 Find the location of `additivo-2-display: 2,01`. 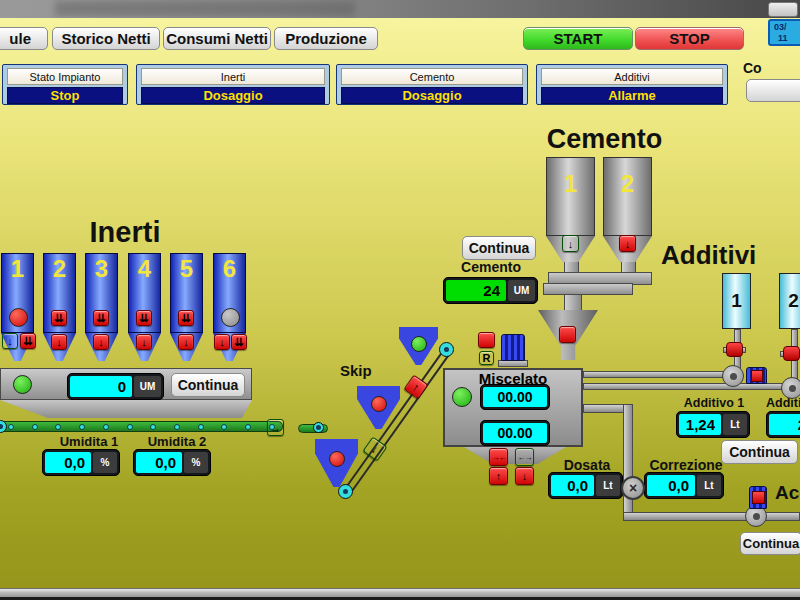

additivo-2-display: 2,01 is located at coordinates (783, 424).